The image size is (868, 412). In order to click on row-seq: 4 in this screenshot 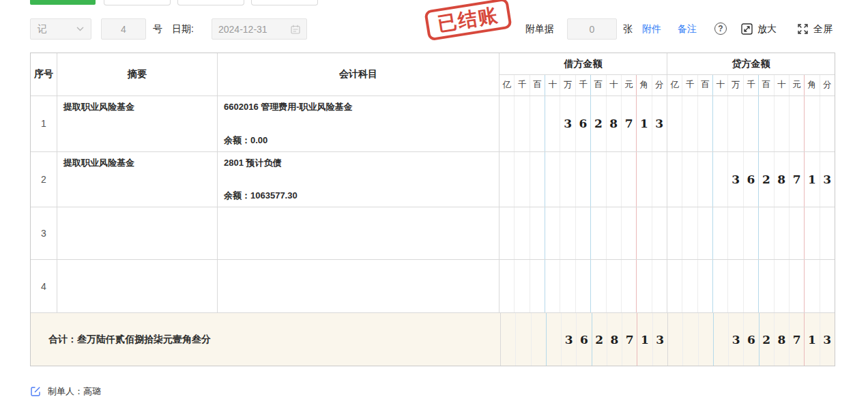, I will do `click(44, 286)`.